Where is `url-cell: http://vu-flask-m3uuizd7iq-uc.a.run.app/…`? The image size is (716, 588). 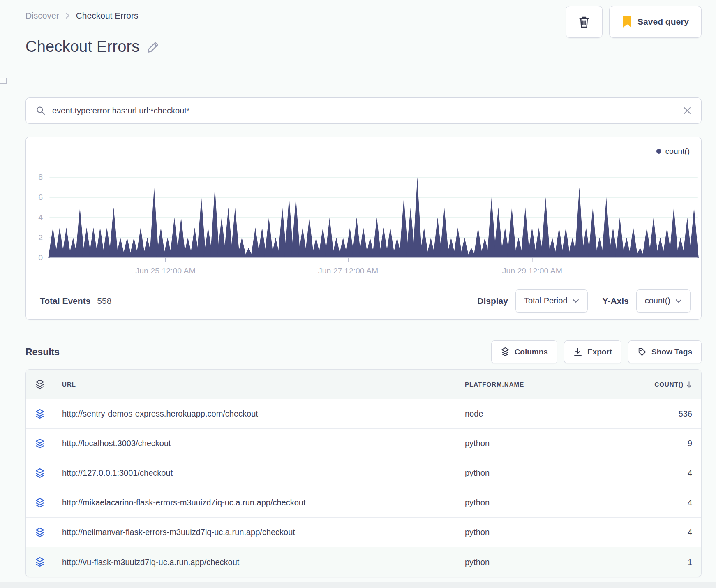
url-cell: http://vu-flask-m3uuizd7iq-uc.a.run.app/… is located at coordinates (263, 563).